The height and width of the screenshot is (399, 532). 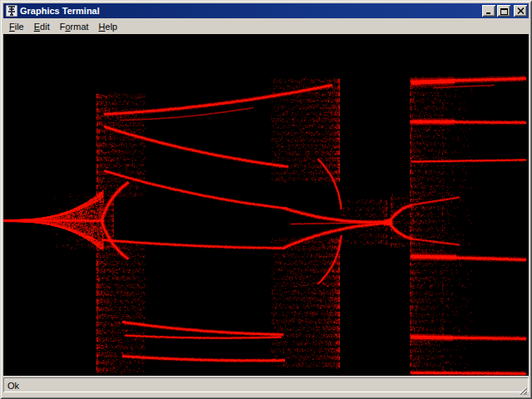 I want to click on status-text: Ok, so click(x=13, y=386).